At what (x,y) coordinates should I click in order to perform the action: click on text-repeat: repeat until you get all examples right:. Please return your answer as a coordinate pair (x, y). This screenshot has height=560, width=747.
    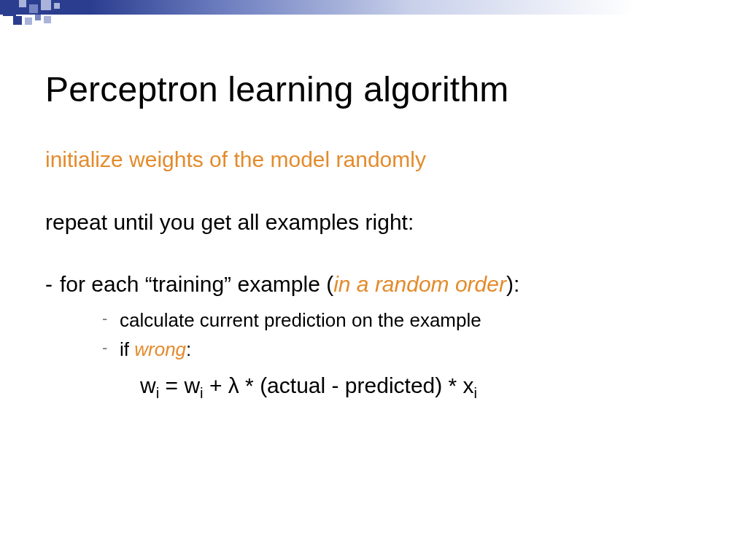
    Looking at the image, I should click on (382, 222).